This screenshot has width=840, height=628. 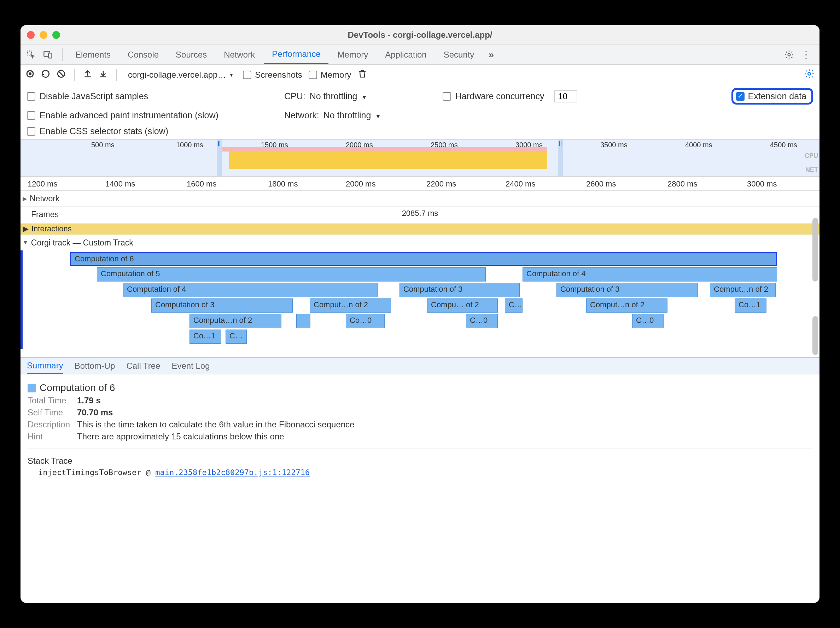 I want to click on cpu-label: CPU, so click(x=811, y=156).